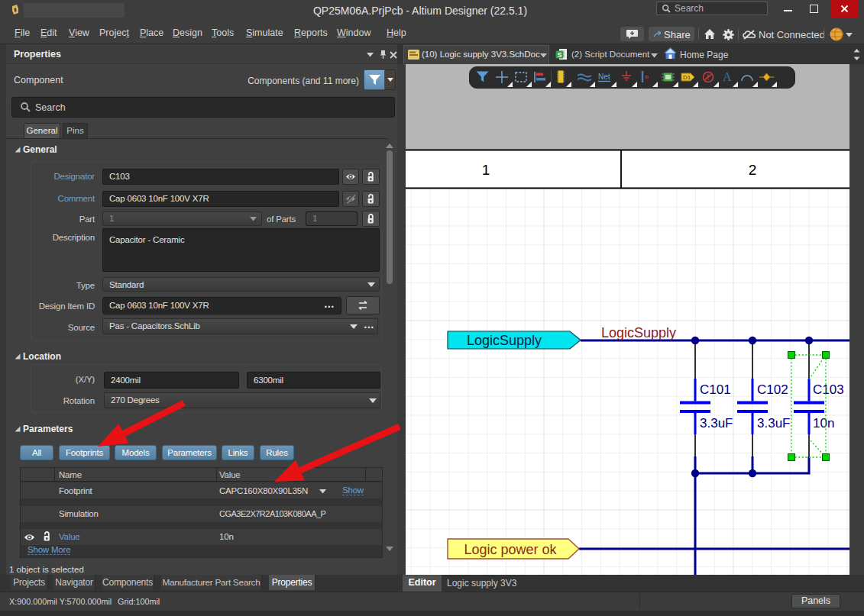  Describe the element at coordinates (510, 550) in the screenshot. I see `svg-text: Logic power ok` at that location.